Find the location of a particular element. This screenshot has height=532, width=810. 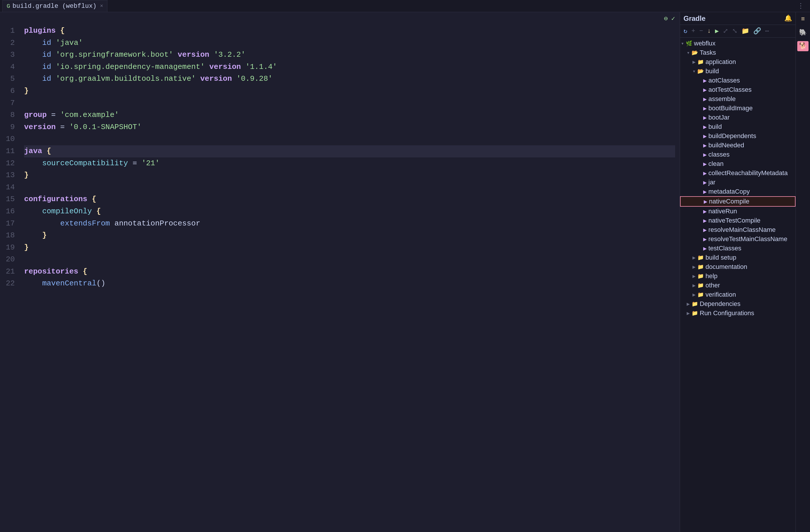

tree-item-nativeTestCompile: ▶nativeTestCompile is located at coordinates (738, 221).